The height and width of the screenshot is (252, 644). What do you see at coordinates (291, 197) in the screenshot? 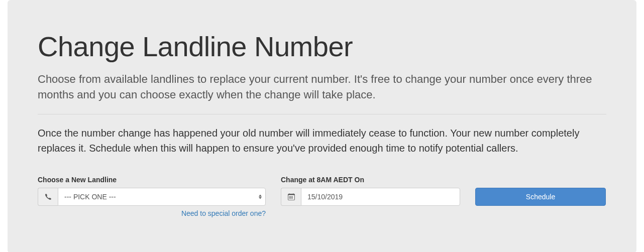
I see `calendar-icon` at bounding box center [291, 197].